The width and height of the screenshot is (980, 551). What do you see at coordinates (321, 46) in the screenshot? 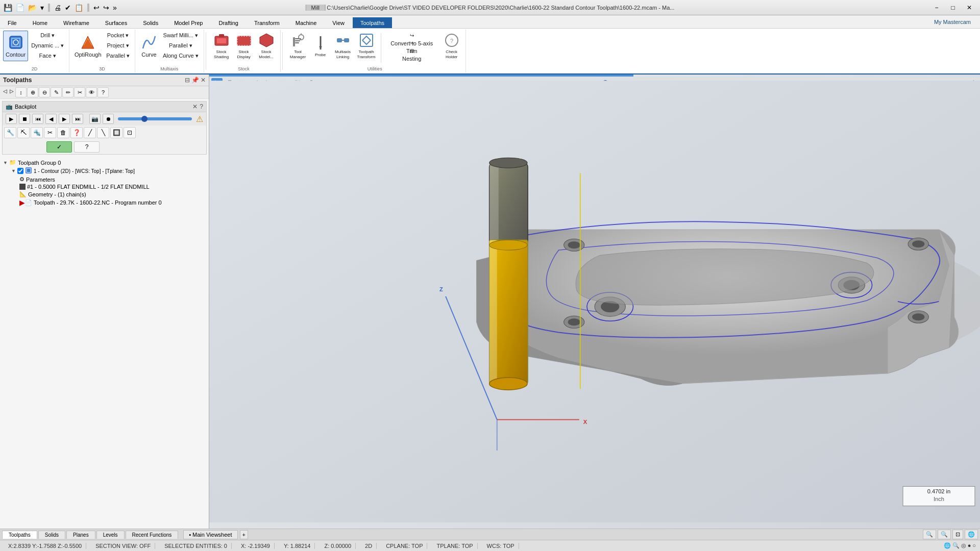
I see `probe-button: Probe` at bounding box center [321, 46].